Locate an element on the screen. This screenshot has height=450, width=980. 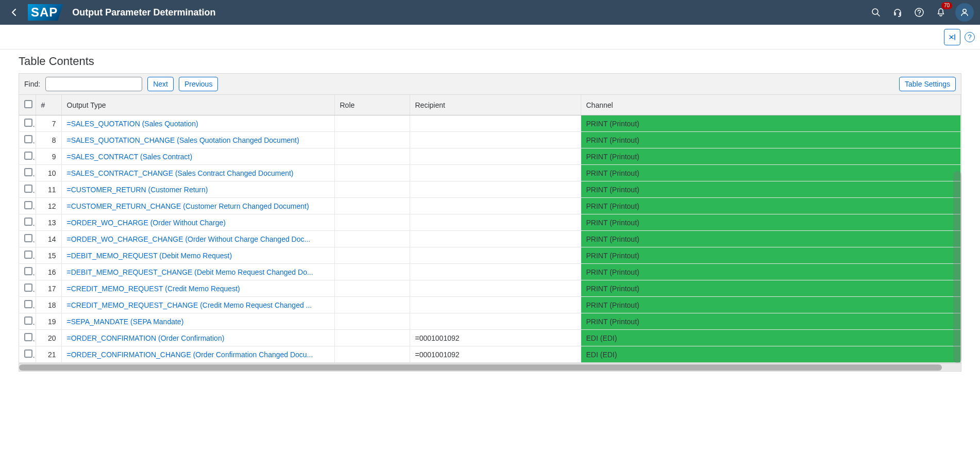
output-type-cell: =SALES_CONTRACT_CHANGE (Sales Contract C… is located at coordinates (198, 173).